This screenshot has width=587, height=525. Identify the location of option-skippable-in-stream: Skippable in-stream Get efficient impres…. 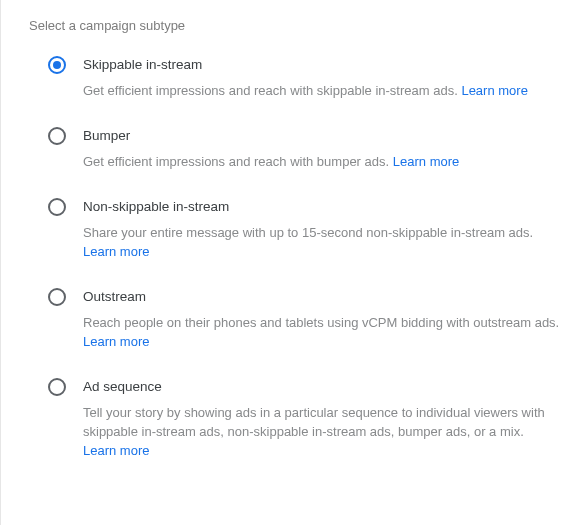
(306, 78).